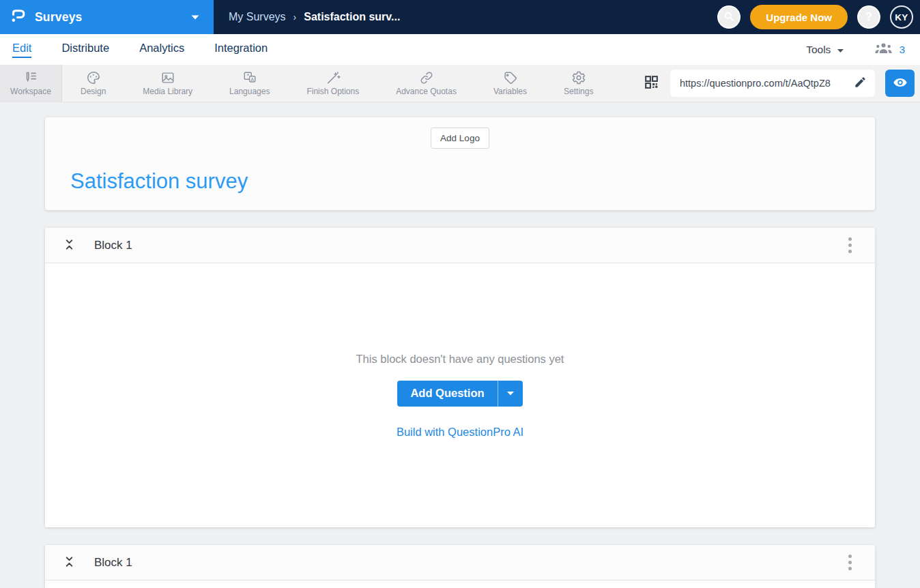 This screenshot has height=588, width=920. Describe the element at coordinates (333, 83) in the screenshot. I see `toolbar-item-finish-options: Finish Options` at that location.